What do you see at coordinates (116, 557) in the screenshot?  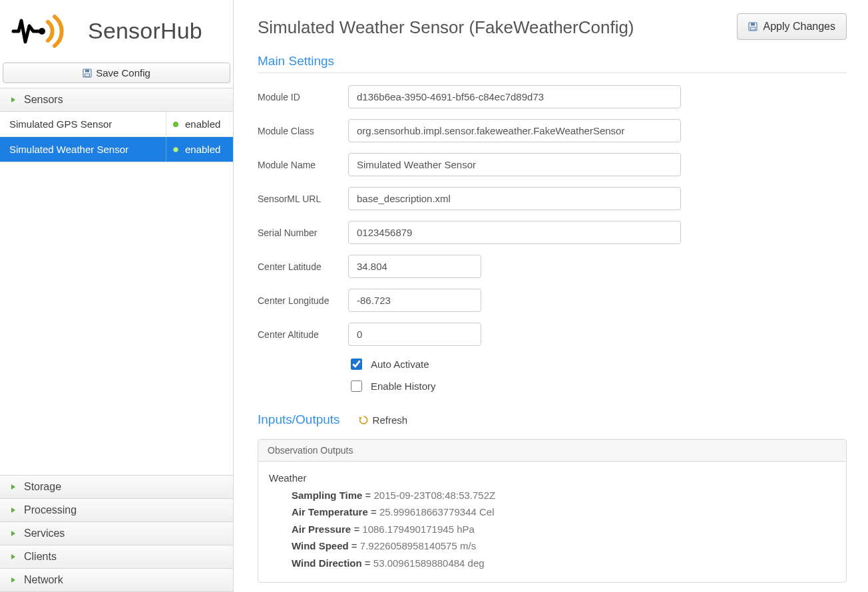 I see `sidebar-section-clients: Clients` at bounding box center [116, 557].